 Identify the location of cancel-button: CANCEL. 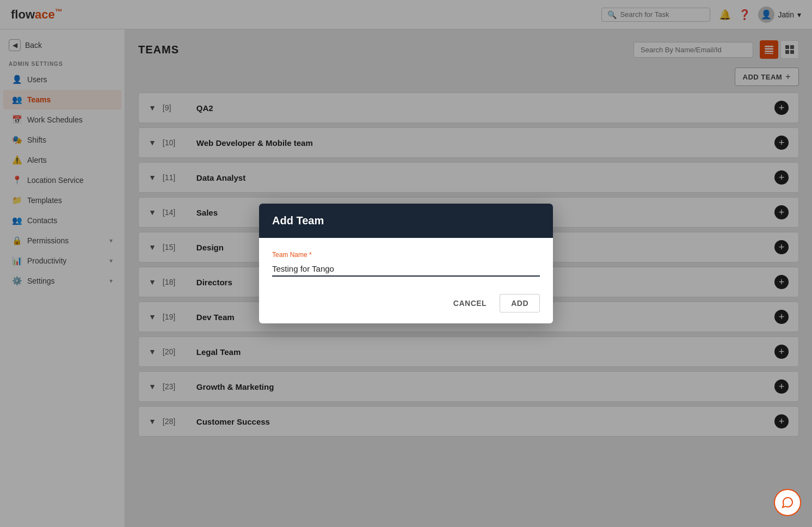
(470, 303).